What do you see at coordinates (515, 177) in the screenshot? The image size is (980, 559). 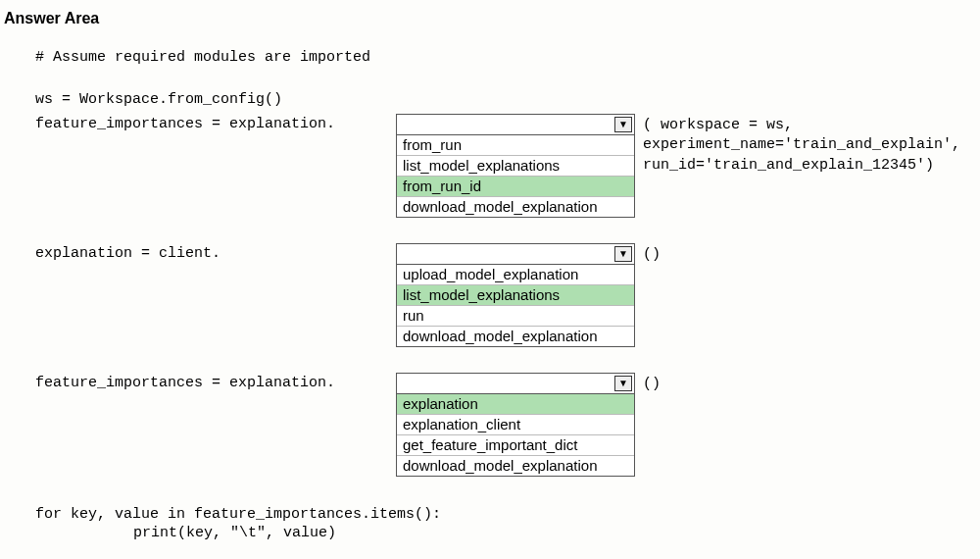 I see `dropdown-1-options: from_run list_model_explanations from_ru…` at bounding box center [515, 177].